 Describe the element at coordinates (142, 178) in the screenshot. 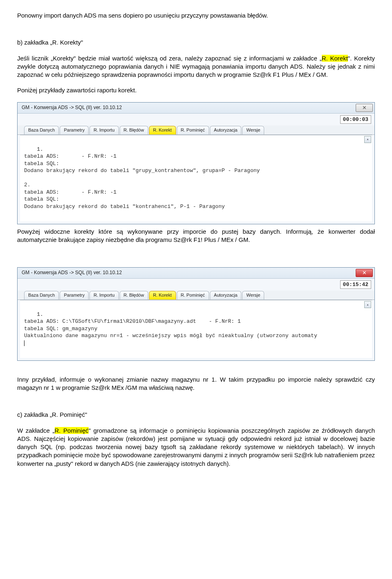

I see `log-text: 1. tabela ADS: - F.NrR: -1 tabela SQL: D…` at that location.